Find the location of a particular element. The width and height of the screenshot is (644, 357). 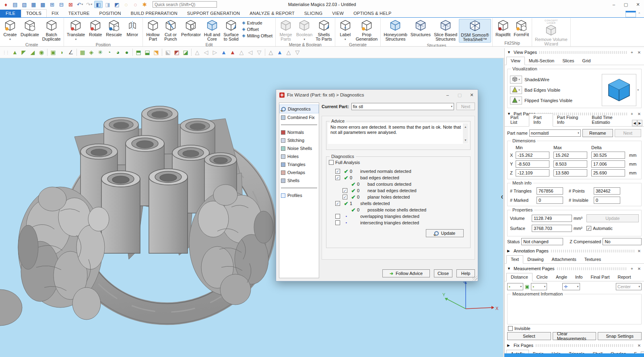

shade-wire-button: ▾ is located at coordinates (516, 80).